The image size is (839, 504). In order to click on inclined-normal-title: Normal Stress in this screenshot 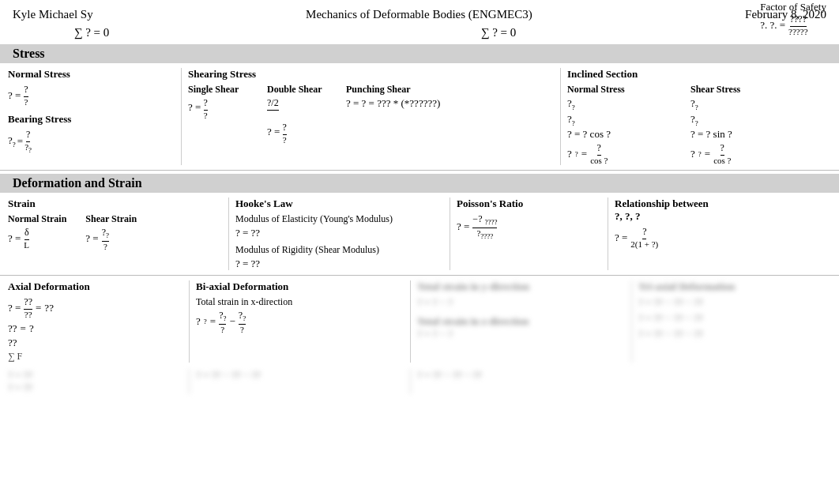, I will do `click(623, 90)`.